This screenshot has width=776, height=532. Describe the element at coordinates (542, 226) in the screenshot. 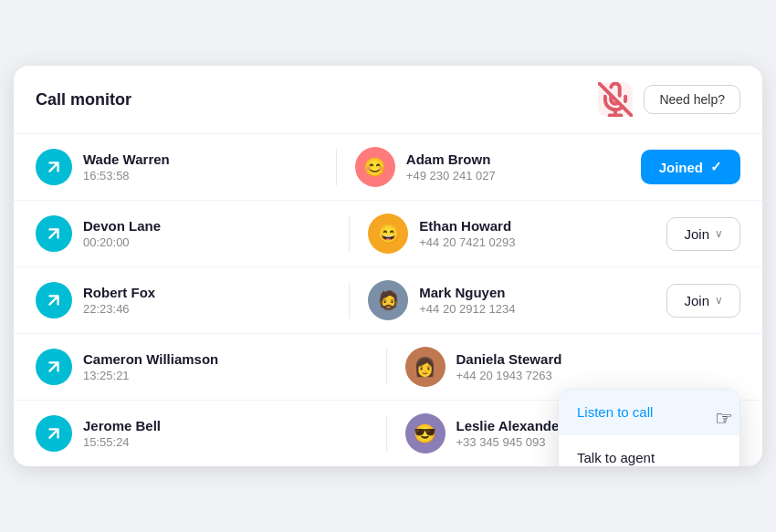

I see `customer-name: Ethan Howard` at that location.